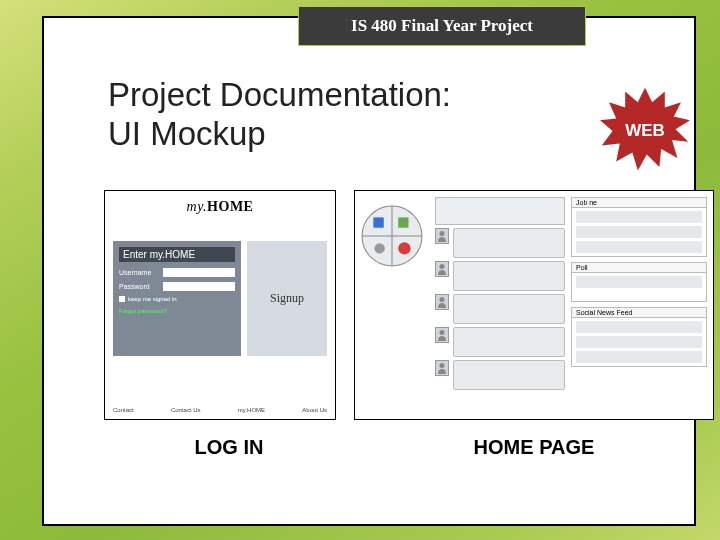  Describe the element at coordinates (645, 131) in the screenshot. I see `web-badge-label: WEB` at that location.